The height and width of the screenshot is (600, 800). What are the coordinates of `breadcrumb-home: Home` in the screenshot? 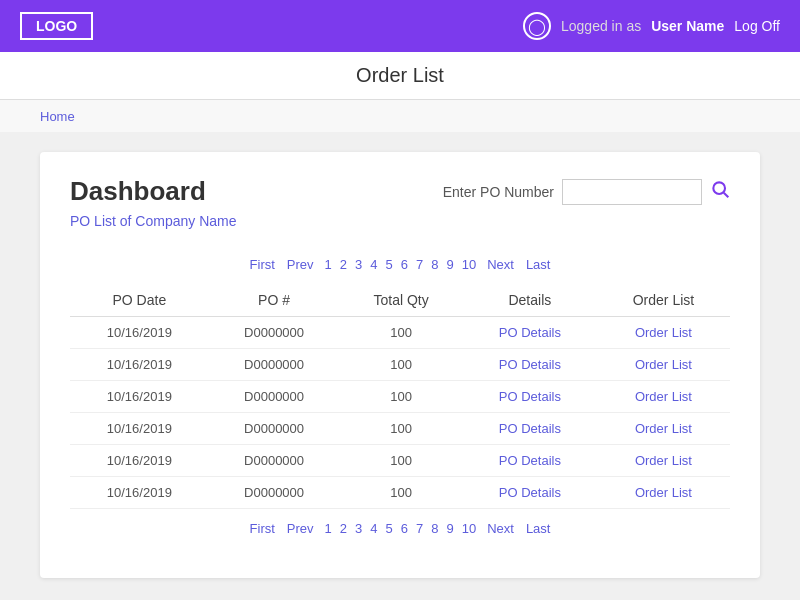 It's located at (58, 116).